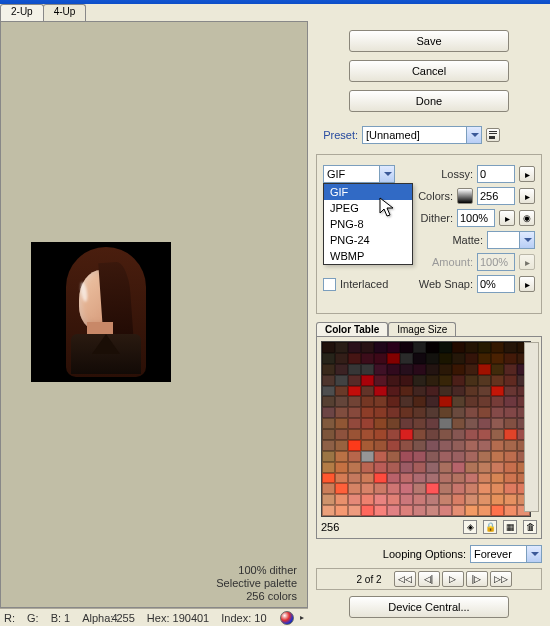 The width and height of the screenshot is (550, 626). Describe the element at coordinates (501, 579) in the screenshot. I see `last-frame-button: ▷▷` at that location.